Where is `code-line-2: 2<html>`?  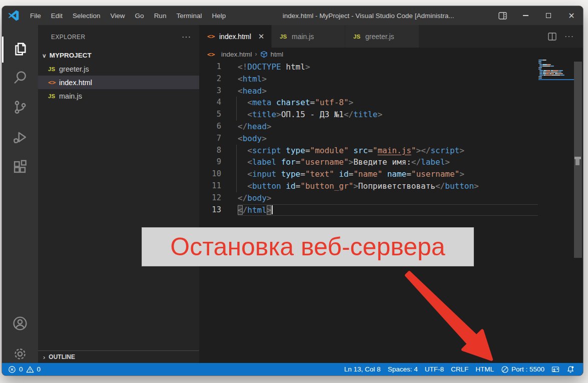
code-line-2: 2<html> is located at coordinates (368, 79).